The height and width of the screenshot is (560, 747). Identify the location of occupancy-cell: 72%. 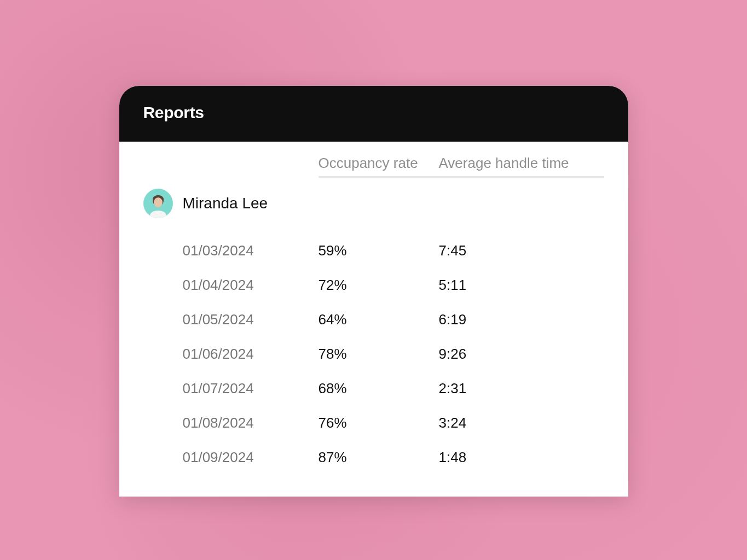
(379, 285).